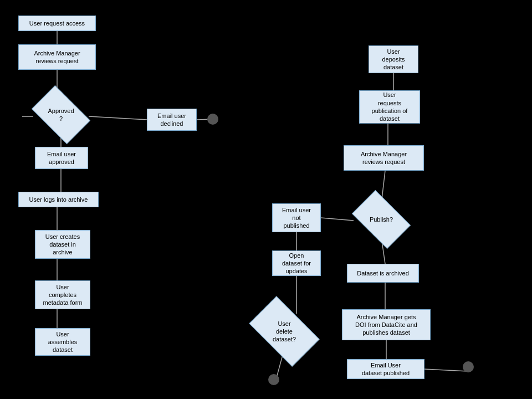  I want to click on open-dataset-box: Opendataset forupdates, so click(296, 263).